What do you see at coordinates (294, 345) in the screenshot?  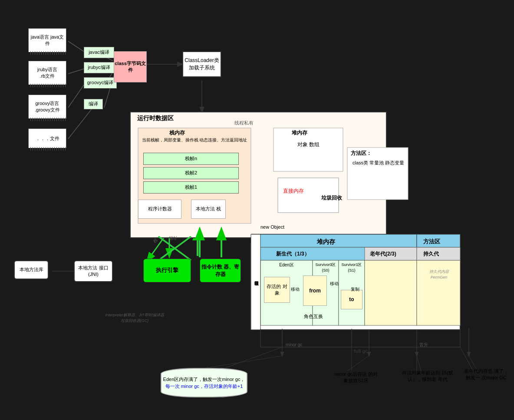 I see `minor-gc-line-label: minor gc` at bounding box center [294, 345].